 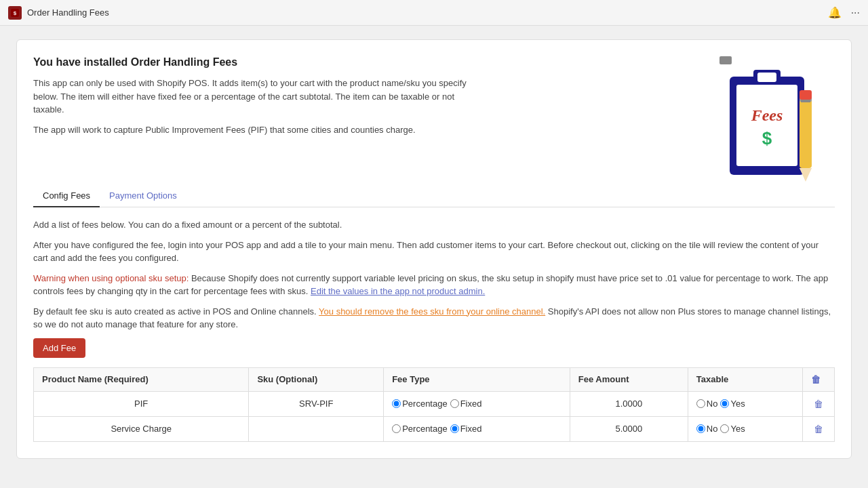 What do you see at coordinates (60, 348) in the screenshot?
I see `add-fee-button: Add Fee` at bounding box center [60, 348].